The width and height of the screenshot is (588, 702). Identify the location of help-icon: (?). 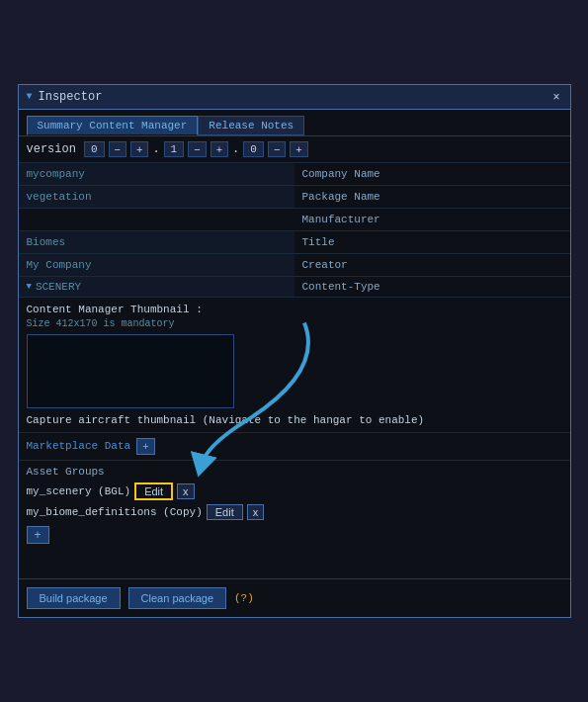
(244, 598).